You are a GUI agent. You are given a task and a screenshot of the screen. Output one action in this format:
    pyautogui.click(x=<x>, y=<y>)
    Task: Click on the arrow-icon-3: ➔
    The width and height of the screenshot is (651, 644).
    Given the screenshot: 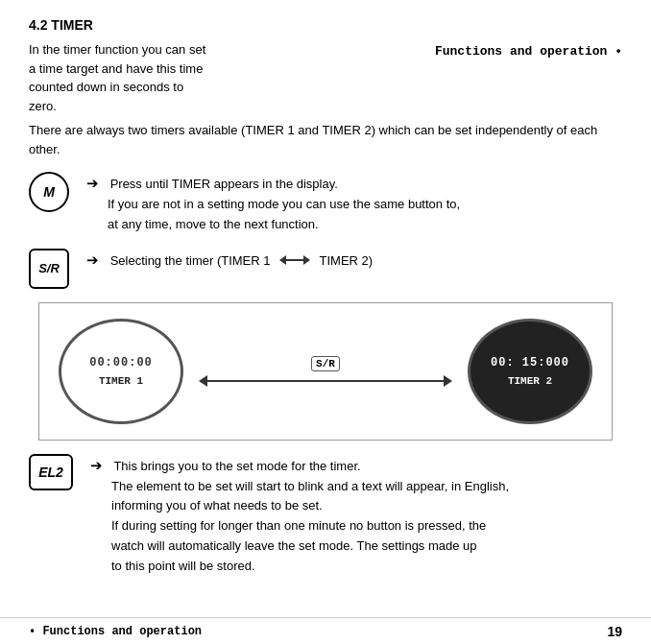 What is the action you would take?
    pyautogui.click(x=96, y=465)
    